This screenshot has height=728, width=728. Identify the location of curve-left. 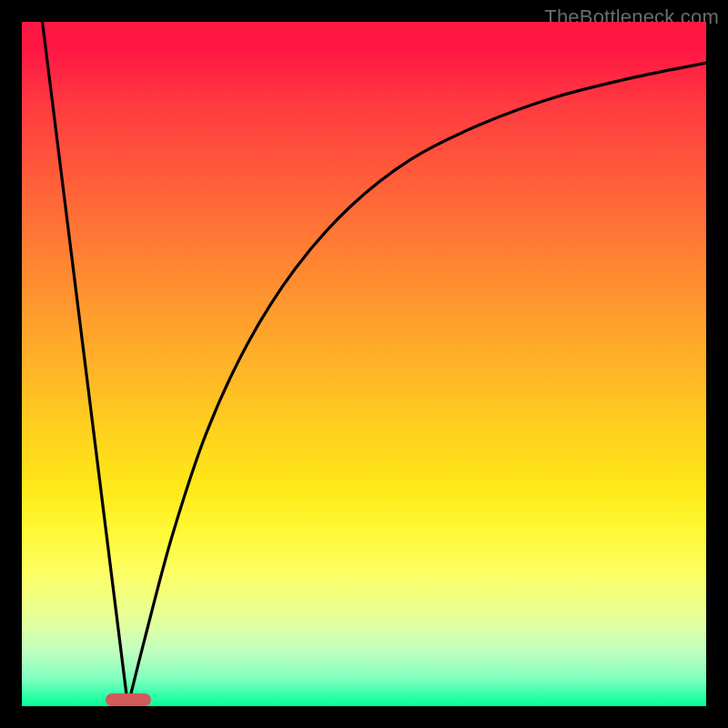
(86, 364).